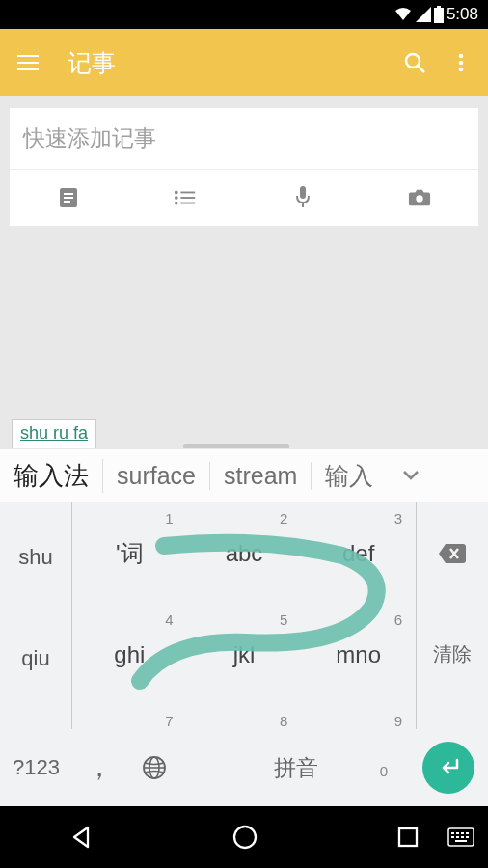 The width and height of the screenshot is (488, 868). Describe the element at coordinates (423, 14) in the screenshot. I see `signal-icon` at that location.